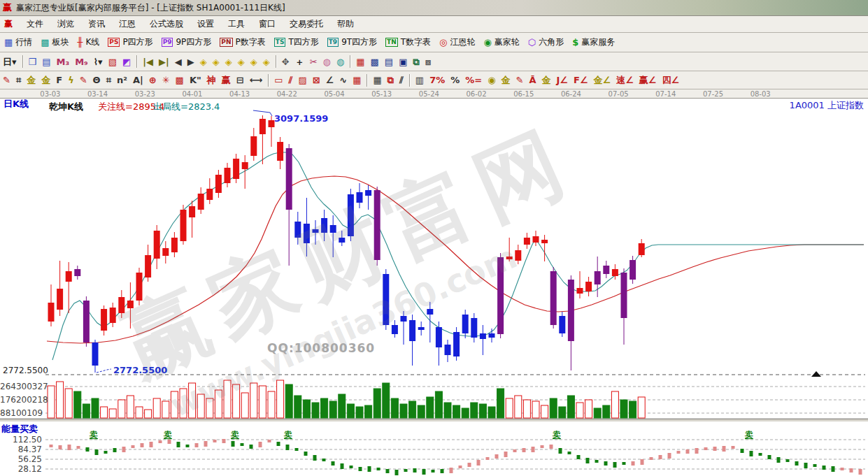  Describe the element at coordinates (127, 62) in the screenshot. I see `color-chart-button: ◩` at that location.